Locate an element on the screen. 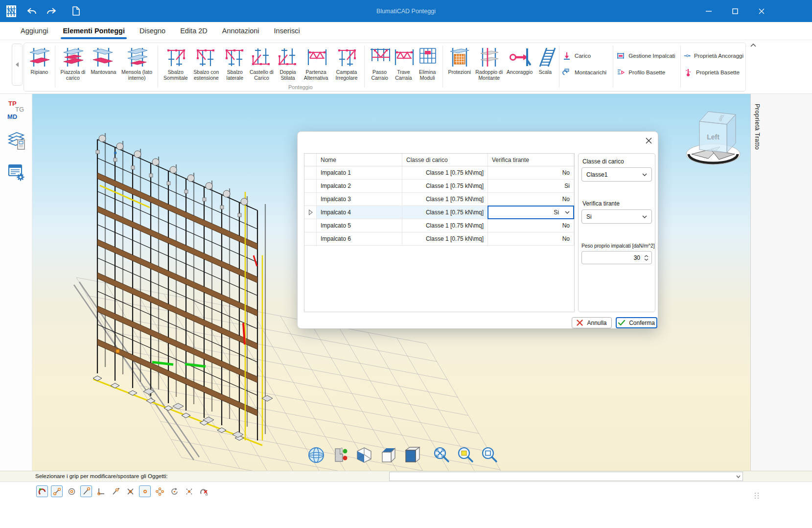 The height and width of the screenshot is (528, 812). cell-nome: Impalcato 4 is located at coordinates (359, 212).